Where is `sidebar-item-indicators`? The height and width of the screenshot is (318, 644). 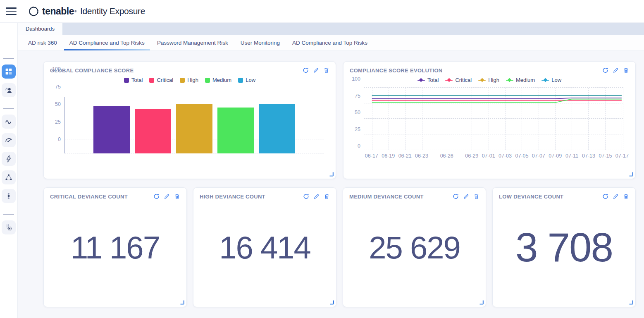
sidebar-item-indicators is located at coordinates (9, 140).